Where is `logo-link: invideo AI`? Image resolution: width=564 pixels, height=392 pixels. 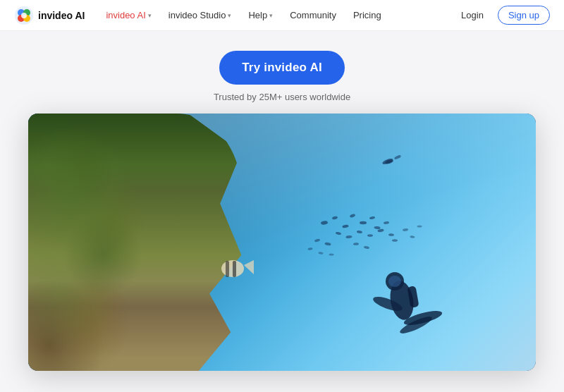 logo-link: invideo AI is located at coordinates (49, 16).